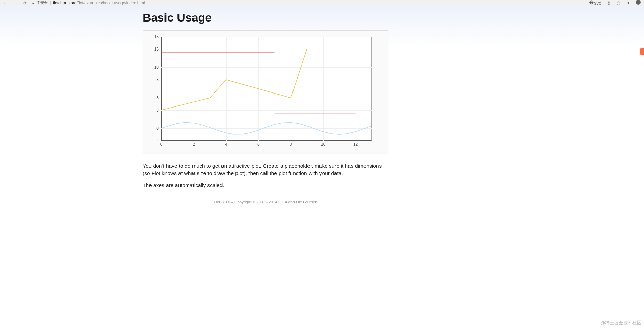 The height and width of the screenshot is (328, 644). I want to click on watermark-text: @稀土掘金技术社区, so click(621, 323).